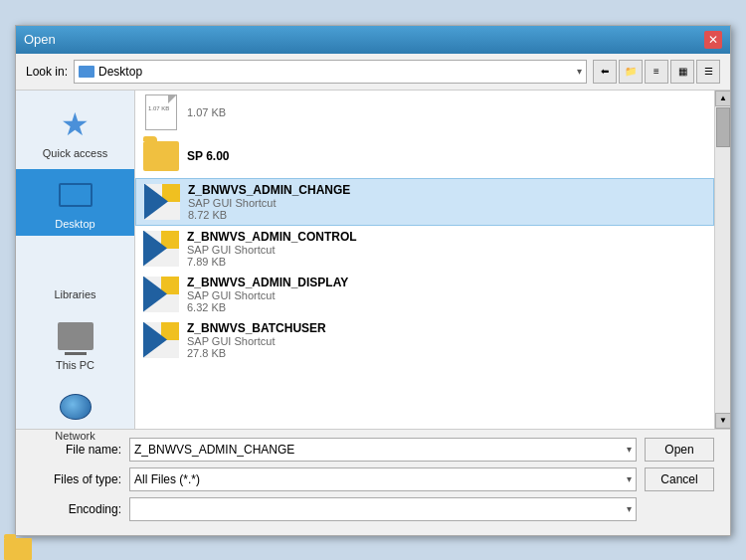  What do you see at coordinates (76, 414) in the screenshot?
I see `sidebar-item-network: Network` at bounding box center [76, 414].